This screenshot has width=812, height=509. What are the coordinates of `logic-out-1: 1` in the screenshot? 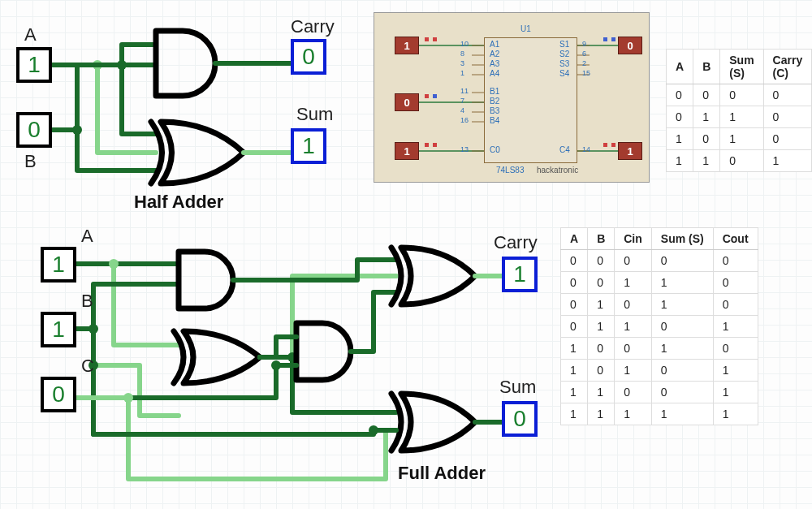 It's located at (630, 151).